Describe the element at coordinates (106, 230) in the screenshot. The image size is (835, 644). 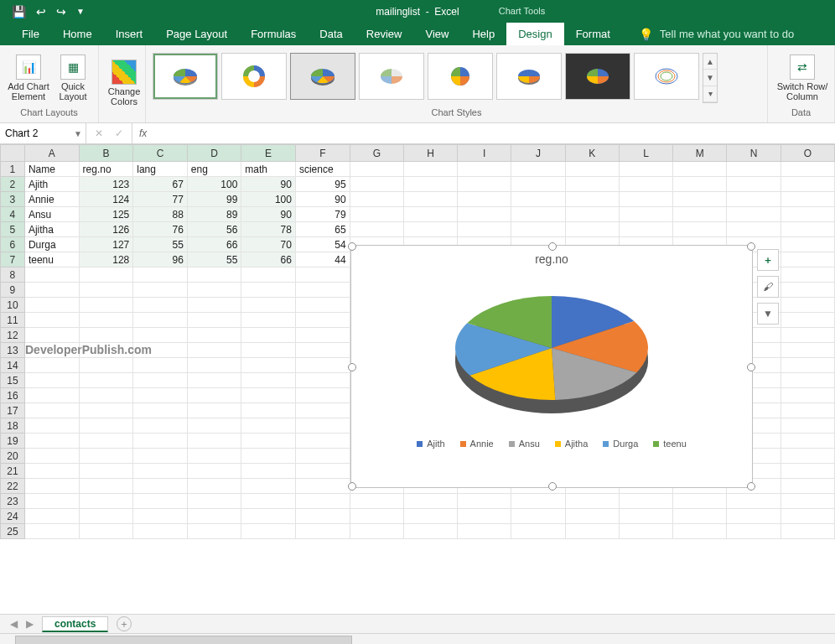
I see `cell: 126` at that location.